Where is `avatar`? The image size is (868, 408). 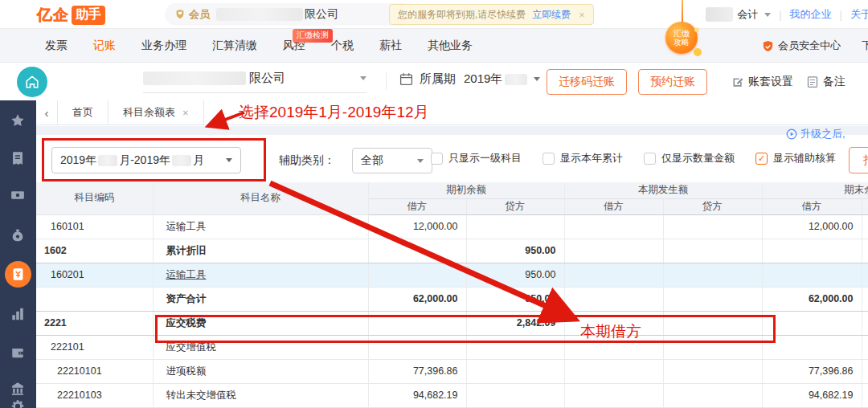 avatar is located at coordinates (719, 14).